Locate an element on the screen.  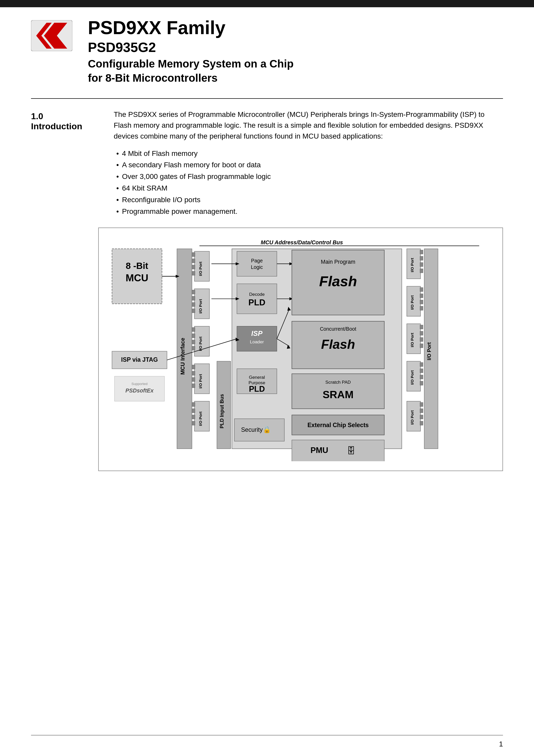
pmu-label: PMU is located at coordinates (319, 450).